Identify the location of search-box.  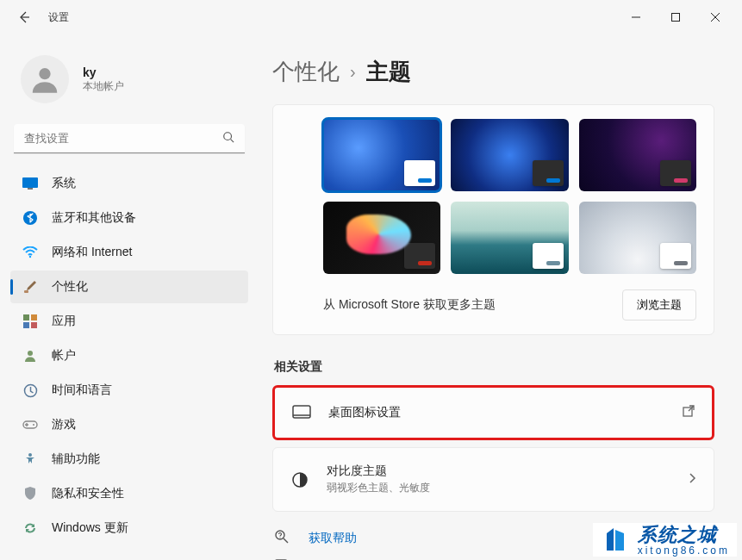
(129, 139).